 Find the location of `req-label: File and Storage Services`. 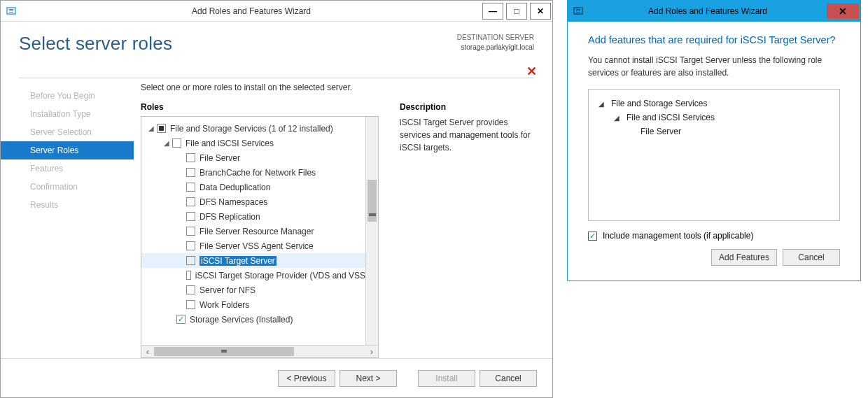

req-label: File and Storage Services is located at coordinates (659, 104).